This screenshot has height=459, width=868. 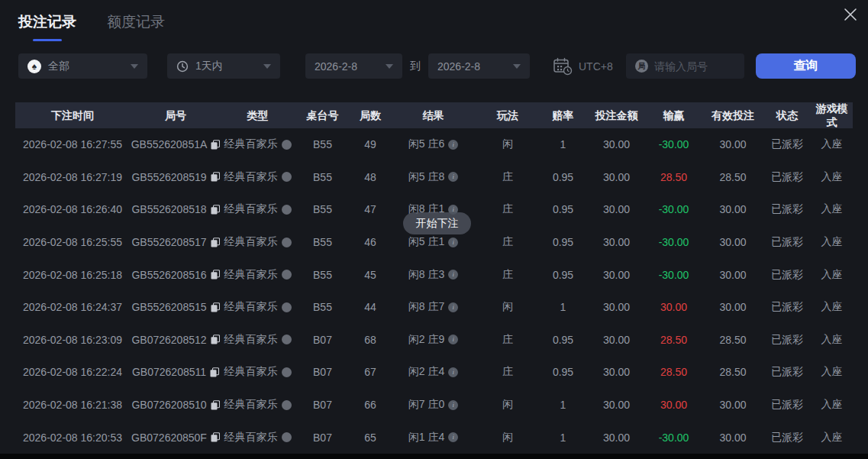 What do you see at coordinates (434, 177) in the screenshot?
I see `cell-result: 闲5 庄8i` at bounding box center [434, 177].